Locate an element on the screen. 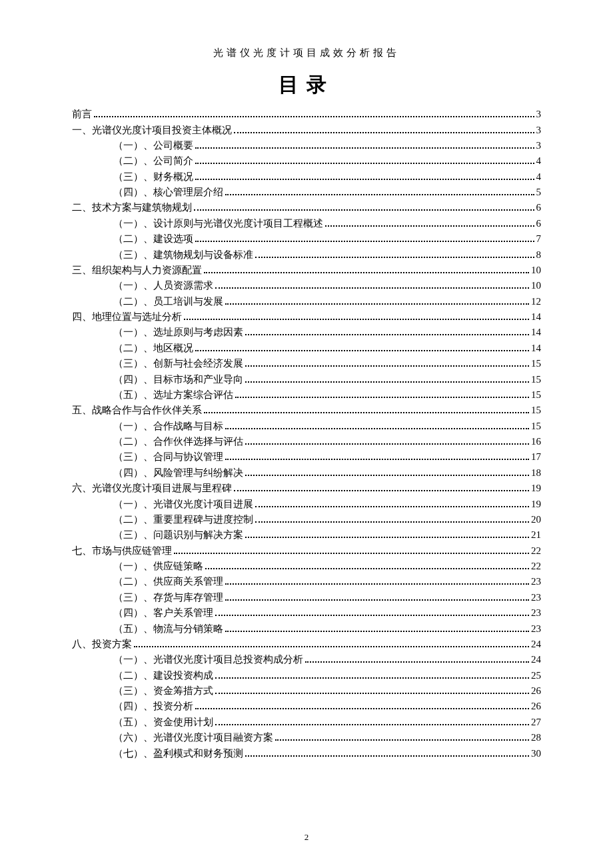  toc-entry: （二）、重要里程碑与进度控制20 is located at coordinates (306, 520).